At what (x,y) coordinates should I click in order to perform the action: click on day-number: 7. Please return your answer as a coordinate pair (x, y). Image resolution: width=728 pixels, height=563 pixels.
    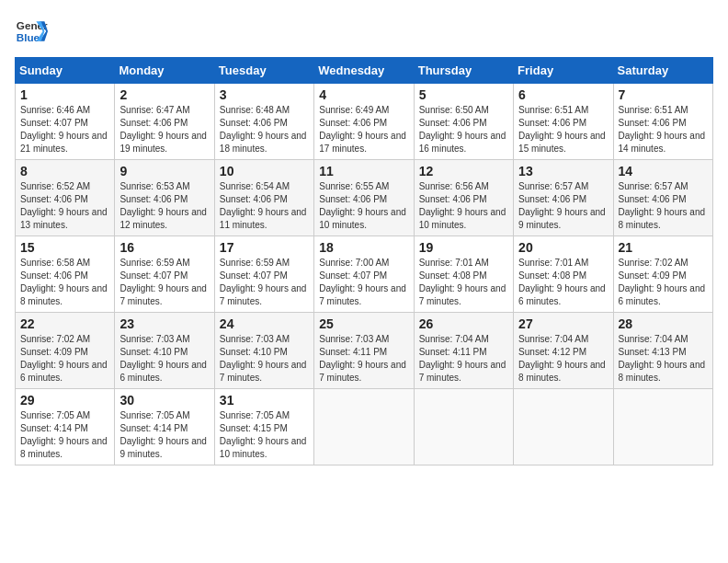
    Looking at the image, I should click on (664, 95).